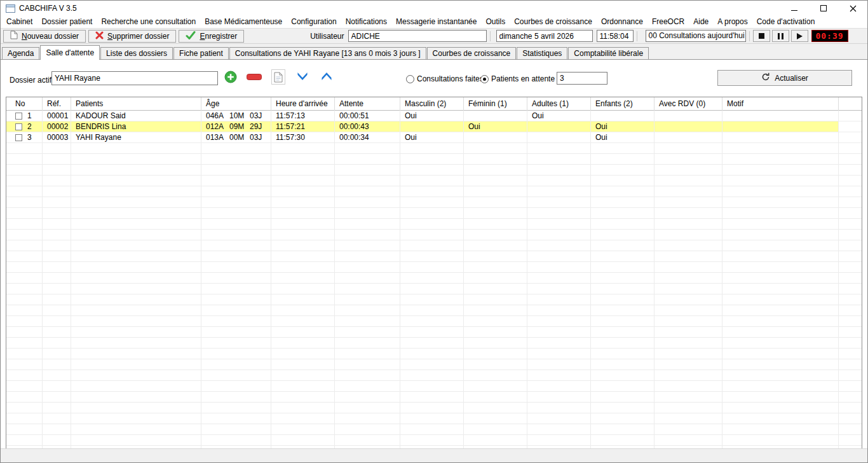  What do you see at coordinates (254, 77) in the screenshot?
I see `remove-patient-button` at bounding box center [254, 77].